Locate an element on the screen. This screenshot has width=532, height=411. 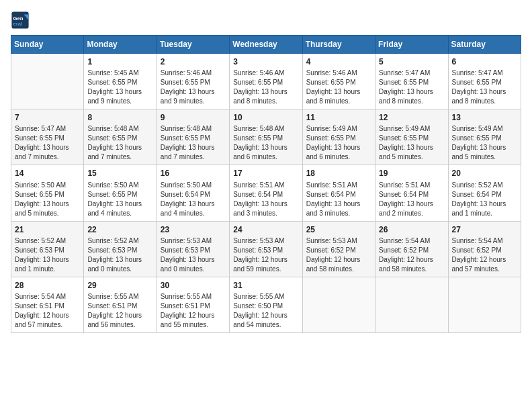
cell-content: Sunrise: 5:55 AM Sunset: 6:50 PM Dayligh… is located at coordinates (266, 311).